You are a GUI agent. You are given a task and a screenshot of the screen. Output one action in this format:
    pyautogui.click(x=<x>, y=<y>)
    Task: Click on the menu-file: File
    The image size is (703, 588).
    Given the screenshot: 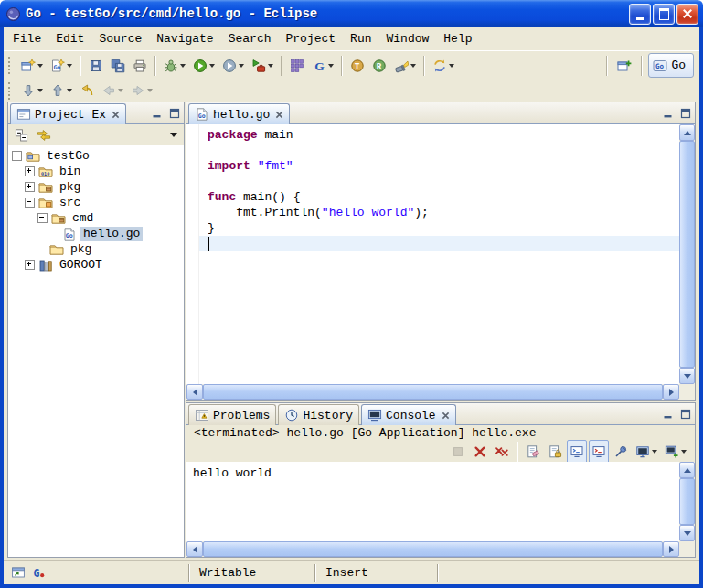 What is the action you would take?
    pyautogui.click(x=27, y=38)
    